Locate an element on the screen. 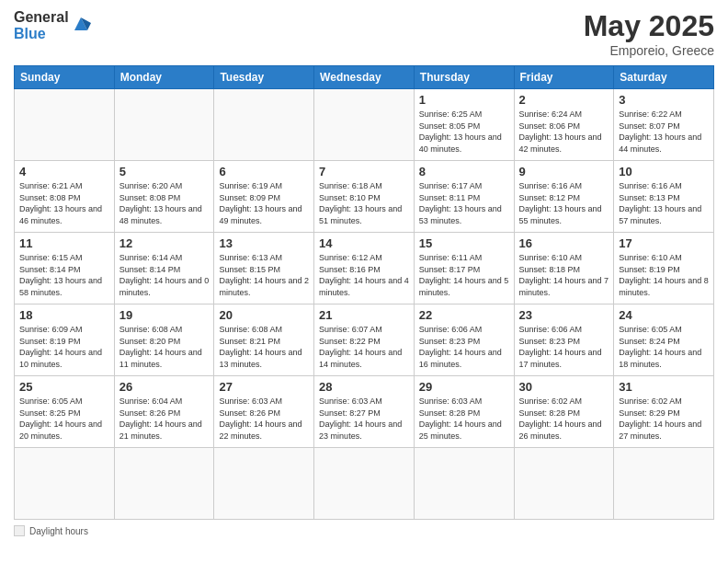 The image size is (728, 563). day-info: Sunrise: 6:24 AMSunset: 8:06 PMDaylight:… is located at coordinates (564, 132).